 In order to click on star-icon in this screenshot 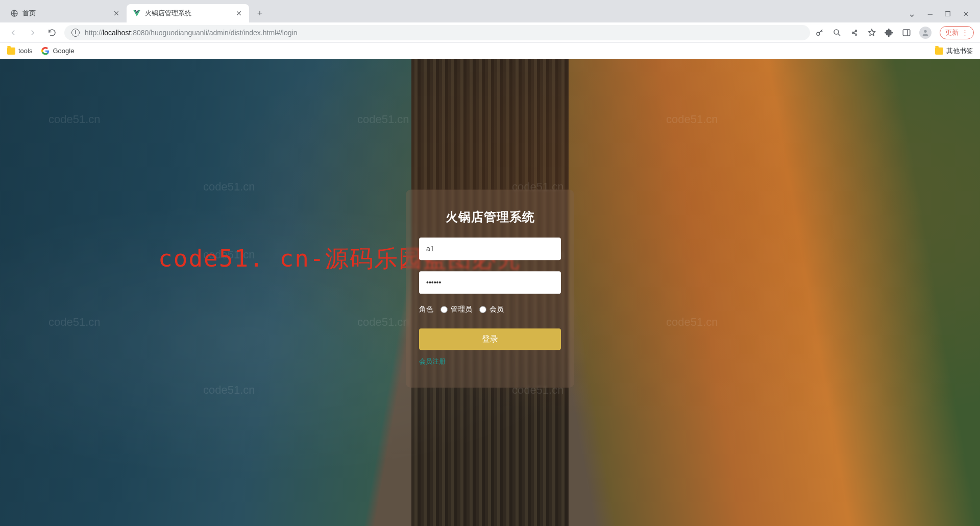, I will do `click(872, 33)`.